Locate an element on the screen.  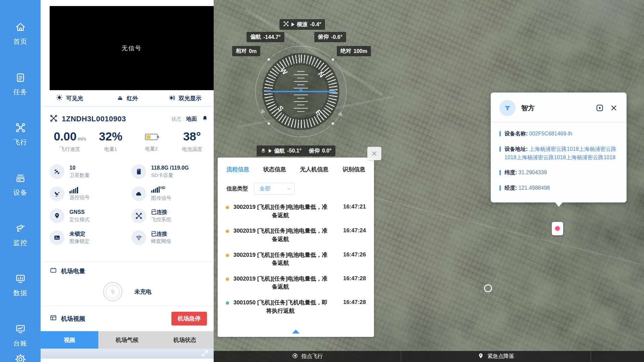
collapse-panel-triangle is located at coordinates (296, 331).